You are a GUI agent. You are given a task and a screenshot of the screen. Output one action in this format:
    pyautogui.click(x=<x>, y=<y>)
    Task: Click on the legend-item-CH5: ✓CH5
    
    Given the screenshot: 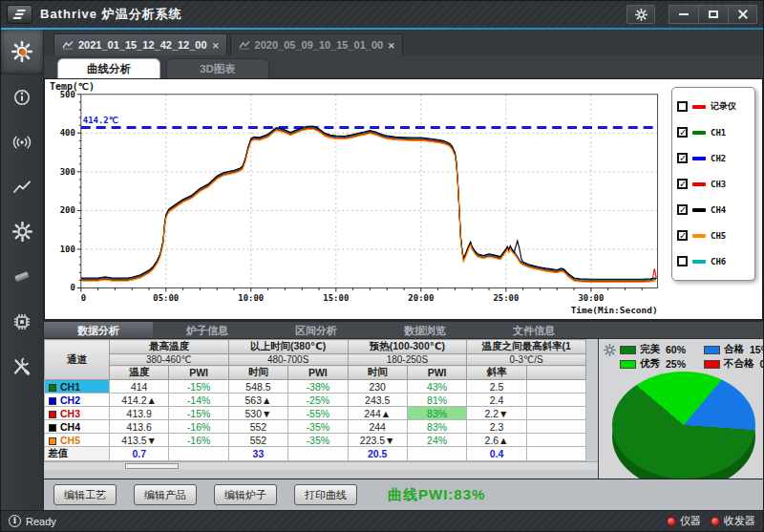 What is the action you would take?
    pyautogui.click(x=713, y=235)
    